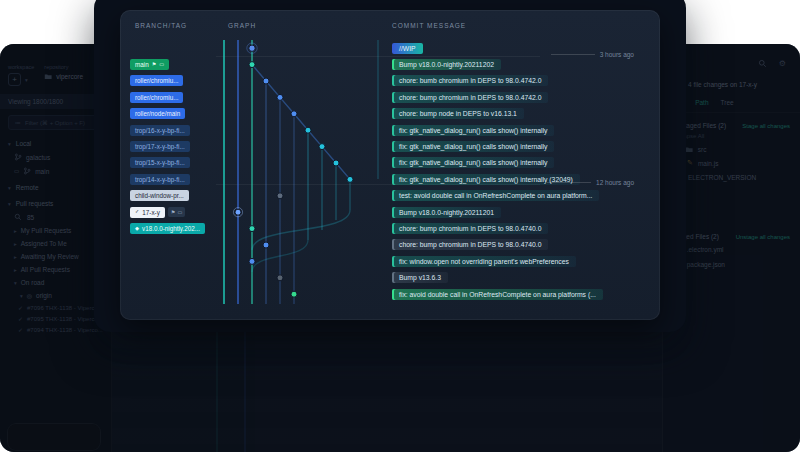  What do you see at coordinates (446, 212) in the screenshot?
I see `commit-message: Bump v18.0.0-nightly.20211201` at bounding box center [446, 212].